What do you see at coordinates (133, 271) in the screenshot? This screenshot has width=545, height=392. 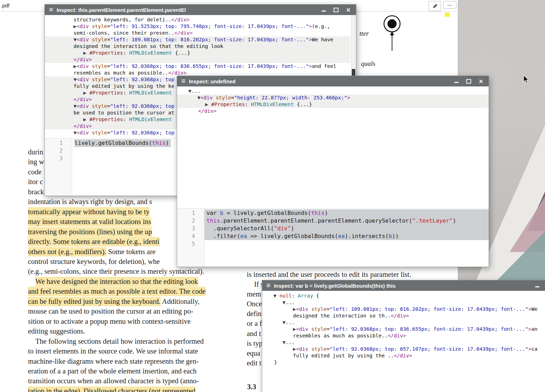 I see `pdf-text-line: (e.g., semi-colons, since their presence…` at bounding box center [133, 271].